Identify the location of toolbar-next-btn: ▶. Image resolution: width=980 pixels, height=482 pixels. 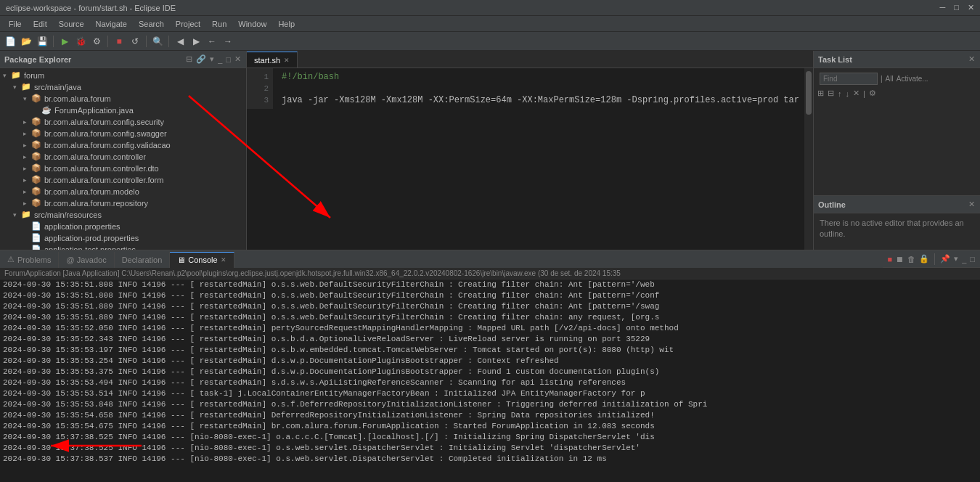
(196, 41).